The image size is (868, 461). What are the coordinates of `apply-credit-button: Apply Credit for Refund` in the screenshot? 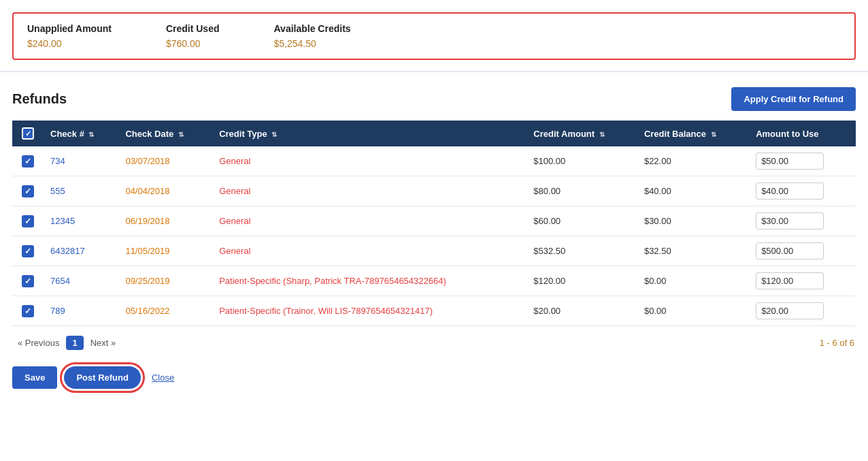 It's located at (793, 99).